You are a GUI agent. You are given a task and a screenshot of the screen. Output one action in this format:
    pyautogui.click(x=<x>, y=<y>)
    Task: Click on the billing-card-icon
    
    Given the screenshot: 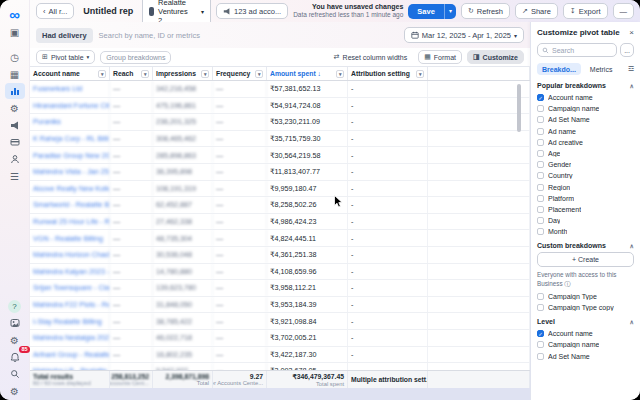 What is the action you would take?
    pyautogui.click(x=15, y=142)
    